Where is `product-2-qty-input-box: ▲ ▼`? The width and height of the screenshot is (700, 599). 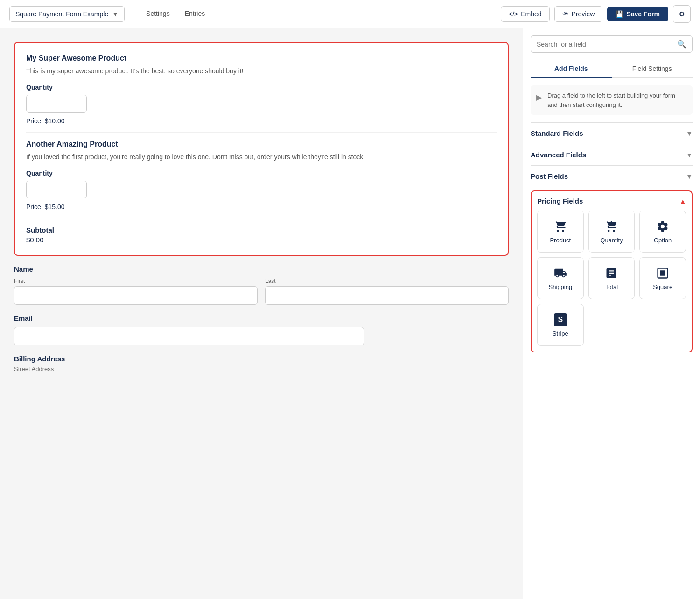
product-2-qty-input-box: ▲ ▼ is located at coordinates (56, 190).